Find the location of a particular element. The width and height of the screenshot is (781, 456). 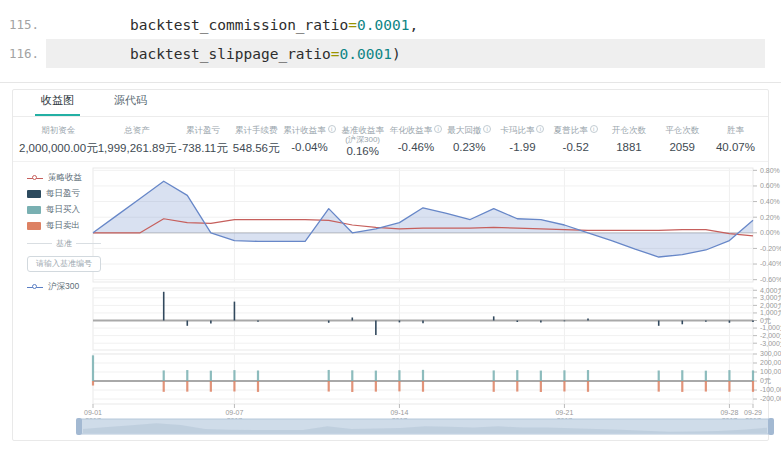

line-number: 116. is located at coordinates (23, 54).